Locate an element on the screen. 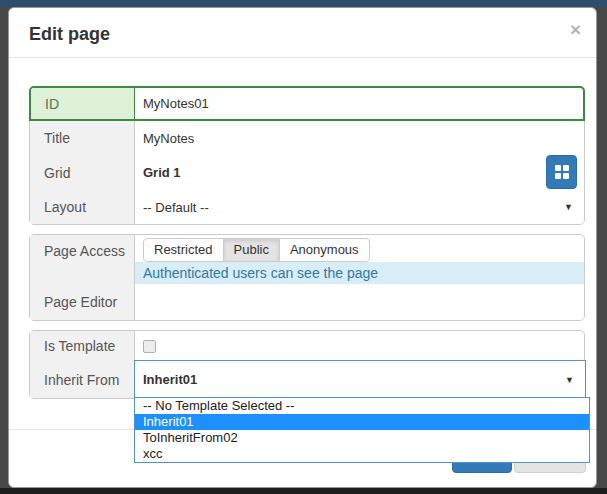  id-input: MyNotes01 is located at coordinates (359, 104).